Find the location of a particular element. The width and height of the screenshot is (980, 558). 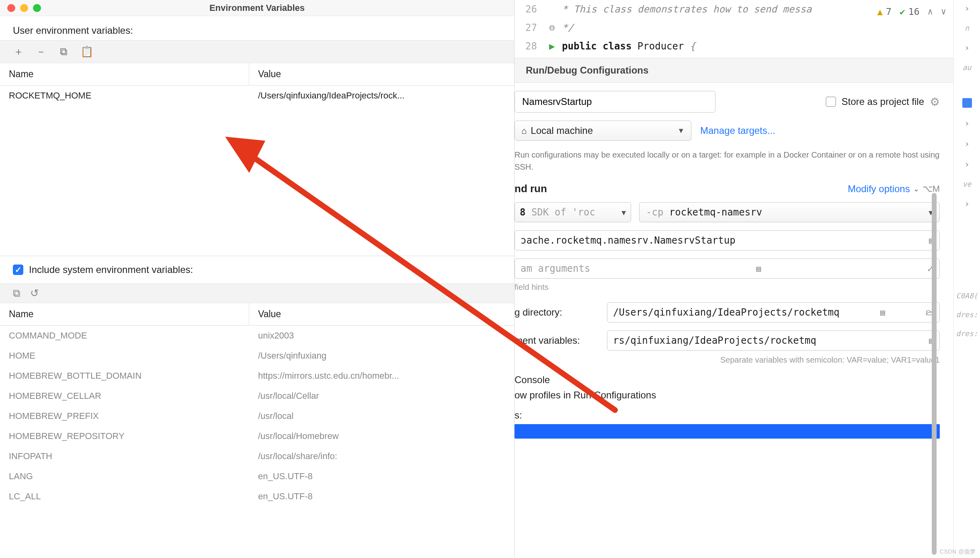

modify-options-kbd: ⌥M is located at coordinates (931, 189).